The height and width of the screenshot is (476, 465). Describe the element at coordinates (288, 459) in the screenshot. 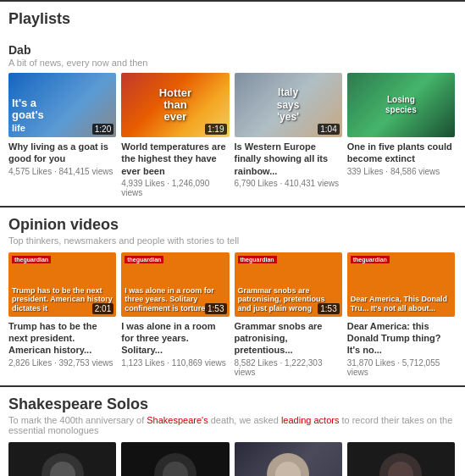

I see `thumb-bg-laura` at that location.